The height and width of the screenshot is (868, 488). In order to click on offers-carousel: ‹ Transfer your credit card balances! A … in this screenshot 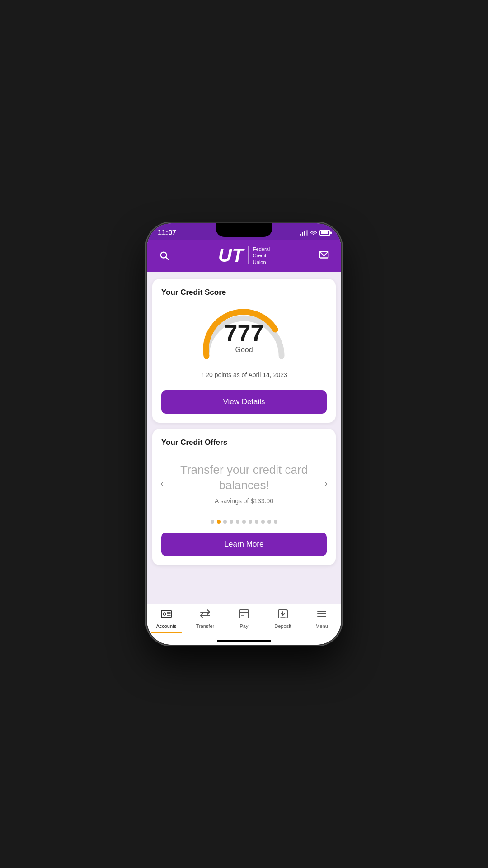, I will do `click(244, 484)`.